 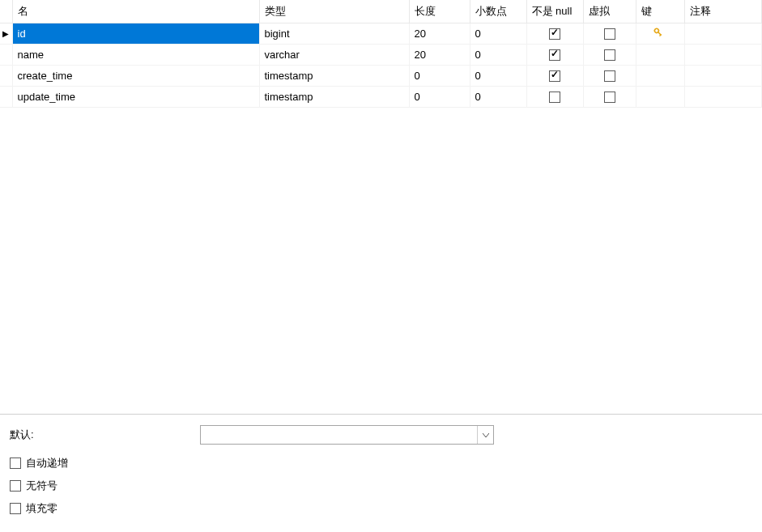 I want to click on default-row: 默认:, so click(x=381, y=435).